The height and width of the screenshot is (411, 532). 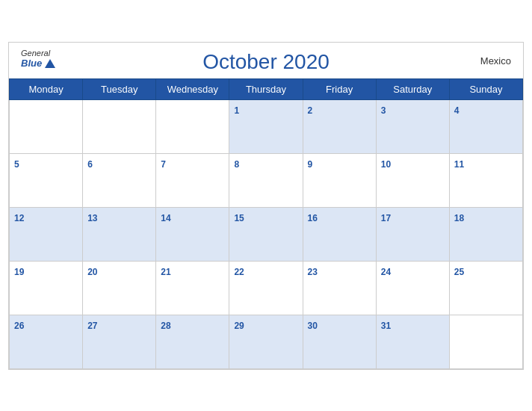 What do you see at coordinates (19, 326) in the screenshot?
I see `day-number: 26` at bounding box center [19, 326].